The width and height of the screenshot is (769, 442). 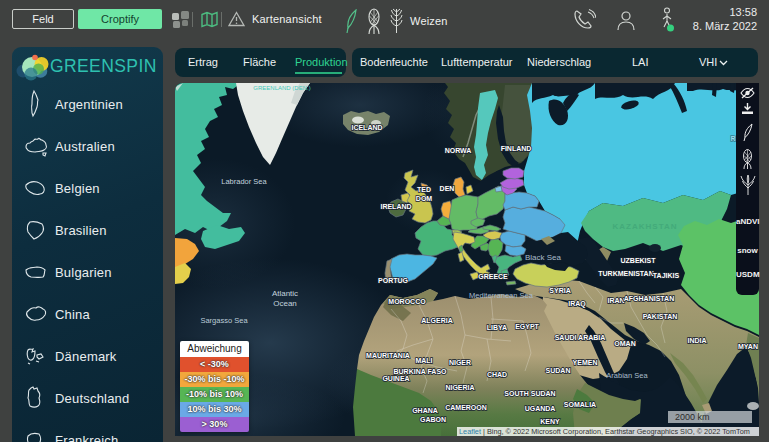 What do you see at coordinates (497, 374) in the screenshot?
I see `svg-text: CHAD` at bounding box center [497, 374].